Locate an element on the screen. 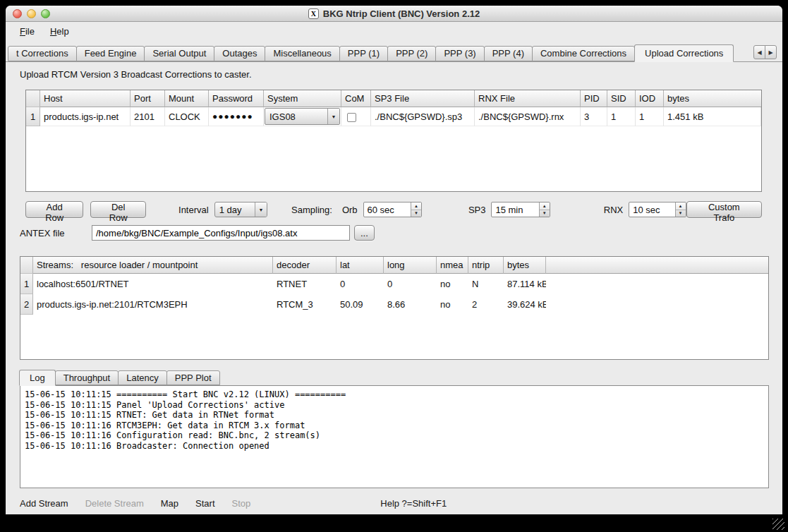 The height and width of the screenshot is (532, 788). tab-miscellaneous: Miscellaneous is located at coordinates (302, 54).